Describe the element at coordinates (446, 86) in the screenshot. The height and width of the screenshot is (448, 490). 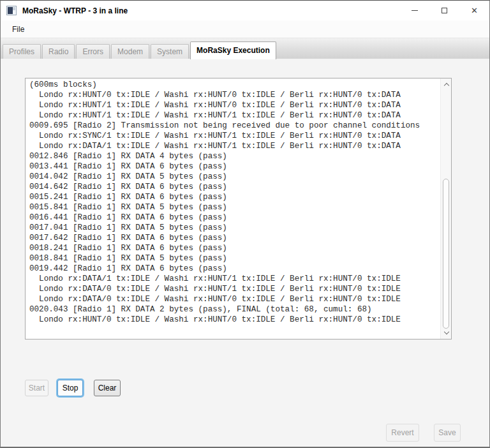
I see `chevron-up-icon` at that location.